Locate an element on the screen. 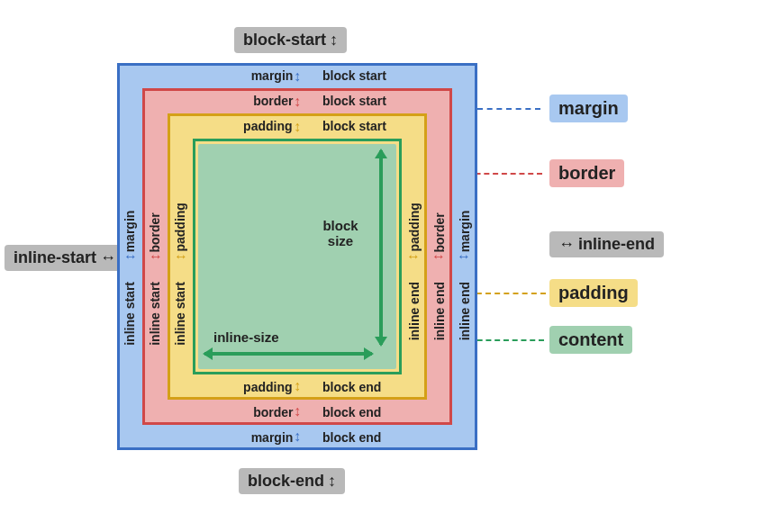 Image resolution: width=762 pixels, height=532 pixels. legend-padding-text: padding is located at coordinates (594, 293).